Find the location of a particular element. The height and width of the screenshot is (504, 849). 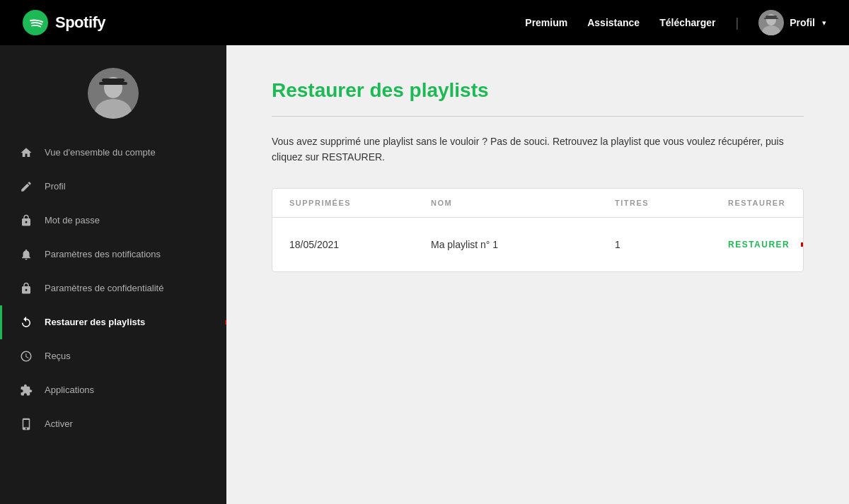

row-tracks: 1 is located at coordinates (671, 245).